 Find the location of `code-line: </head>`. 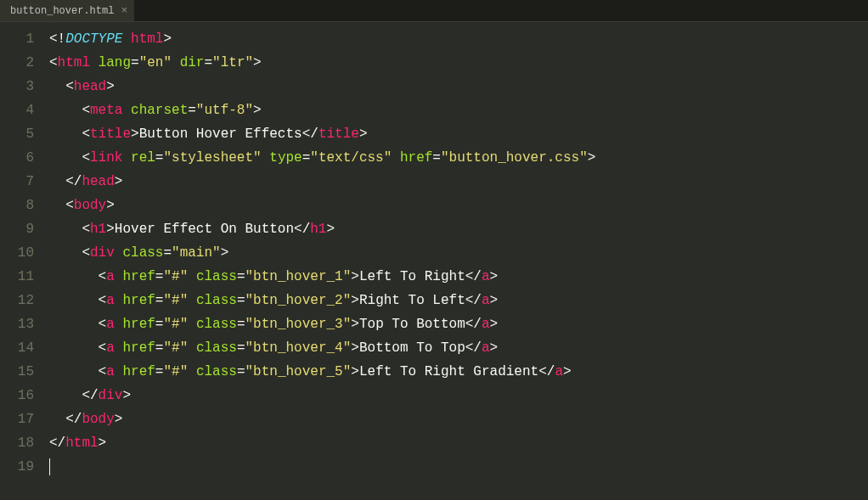

code-line: </head> is located at coordinates (459, 182).